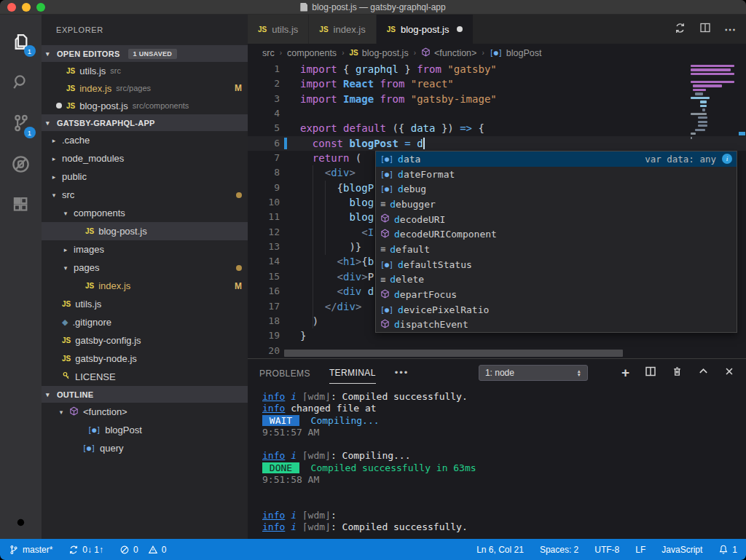 The image size is (746, 560). Describe the element at coordinates (387, 175) in the screenshot. I see `symbol-variable-icon: [●]` at that location.